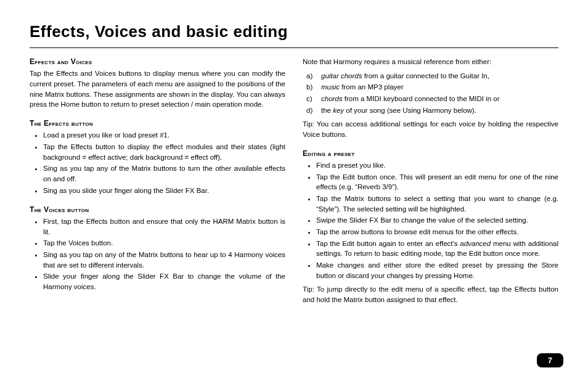 This screenshot has width=588, height=381. Describe the element at coordinates (438, 270) in the screenshot. I see `list-item: Make changes and either store the edited…` at that location.